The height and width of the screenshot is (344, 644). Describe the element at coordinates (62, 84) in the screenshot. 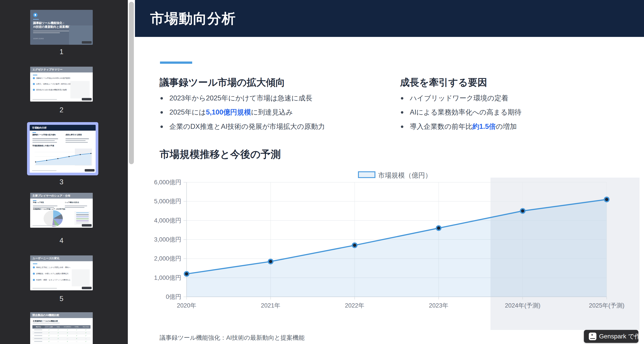

I see `slide-thumbnail-2: エグゼクティブサマリー 議事録ツール市場は2025年5,100億円規模へ成長 A…` at that location.